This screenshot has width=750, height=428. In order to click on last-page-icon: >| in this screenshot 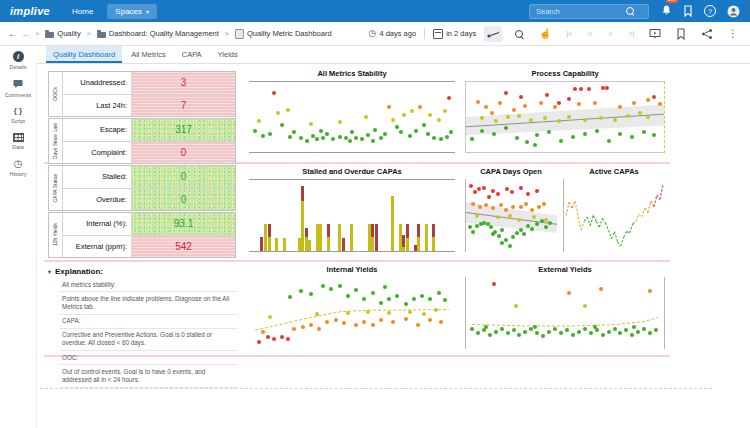, I will do `click(631, 34)`.